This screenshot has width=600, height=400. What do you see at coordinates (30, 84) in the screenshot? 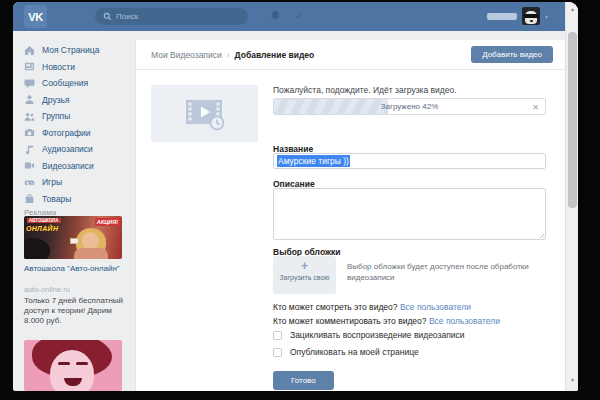
I see `messages-icon` at bounding box center [30, 84].